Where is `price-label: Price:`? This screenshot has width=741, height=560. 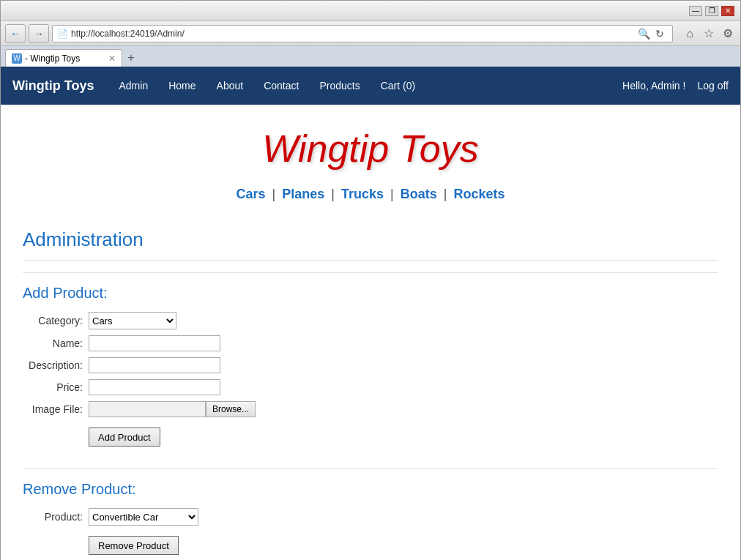
price-label: Price: is located at coordinates (56, 387).